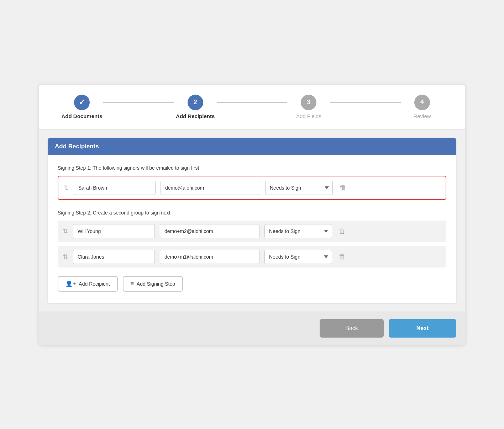  Describe the element at coordinates (422, 102) in the screenshot. I see `step-number-4: 4` at that location.